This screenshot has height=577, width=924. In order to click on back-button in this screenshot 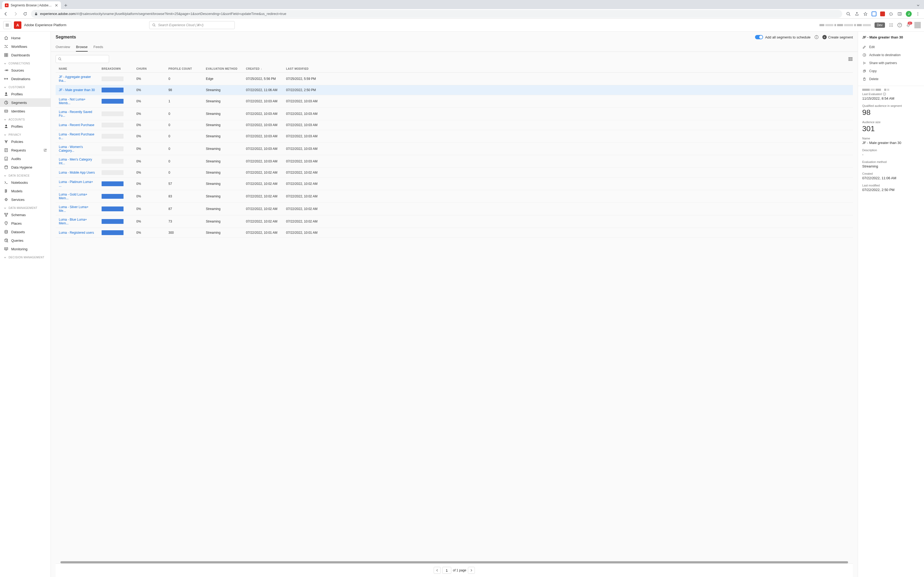, I will do `click(6, 14)`.